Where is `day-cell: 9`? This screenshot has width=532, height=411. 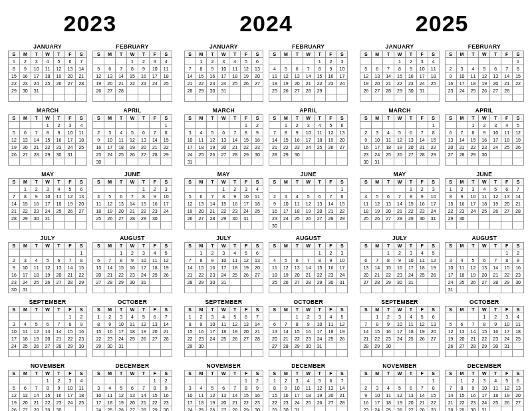 day-cell: 9 is located at coordinates (213, 69).